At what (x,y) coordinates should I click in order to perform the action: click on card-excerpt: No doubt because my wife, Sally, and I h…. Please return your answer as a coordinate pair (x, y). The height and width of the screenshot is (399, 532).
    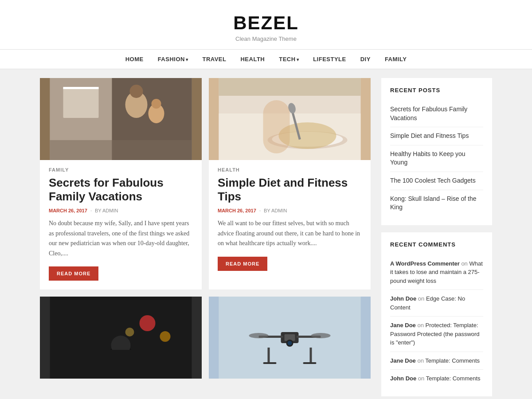
    Looking at the image, I should click on (121, 239).